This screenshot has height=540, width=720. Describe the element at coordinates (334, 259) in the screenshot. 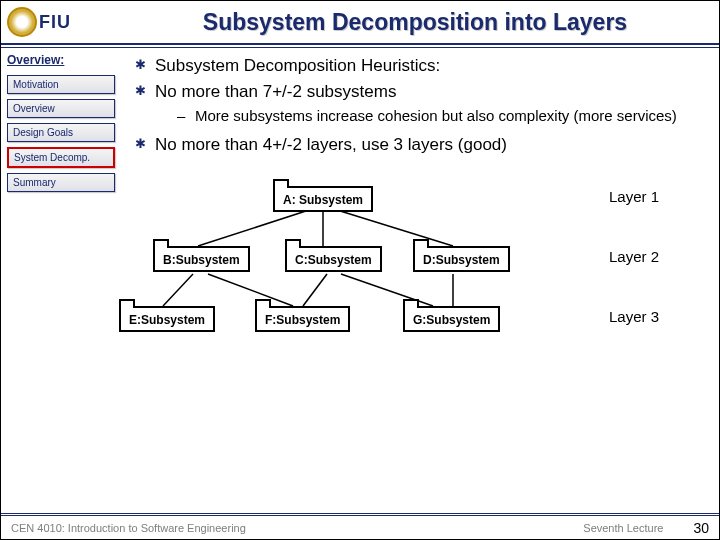

I see `diagram-node-c: C:Subsystem` at that location.